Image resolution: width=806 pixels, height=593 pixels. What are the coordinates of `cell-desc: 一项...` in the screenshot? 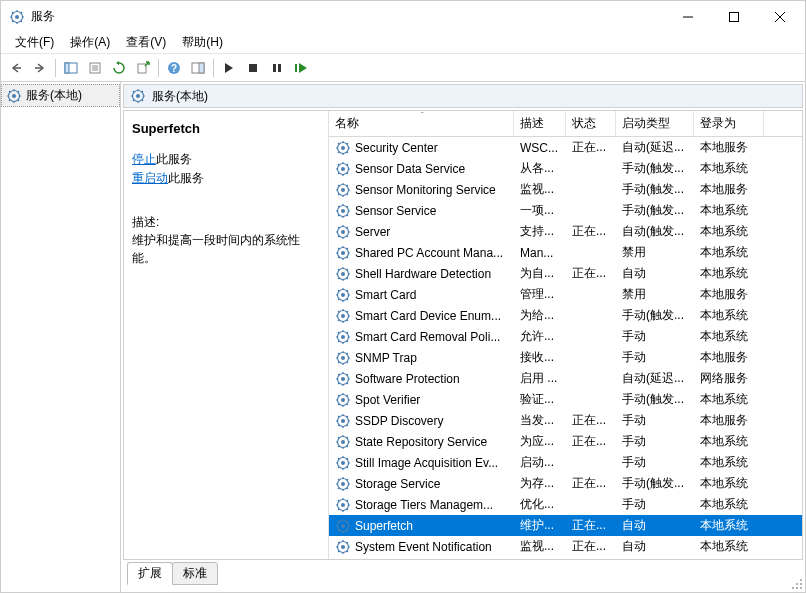 It's located at (540, 210).